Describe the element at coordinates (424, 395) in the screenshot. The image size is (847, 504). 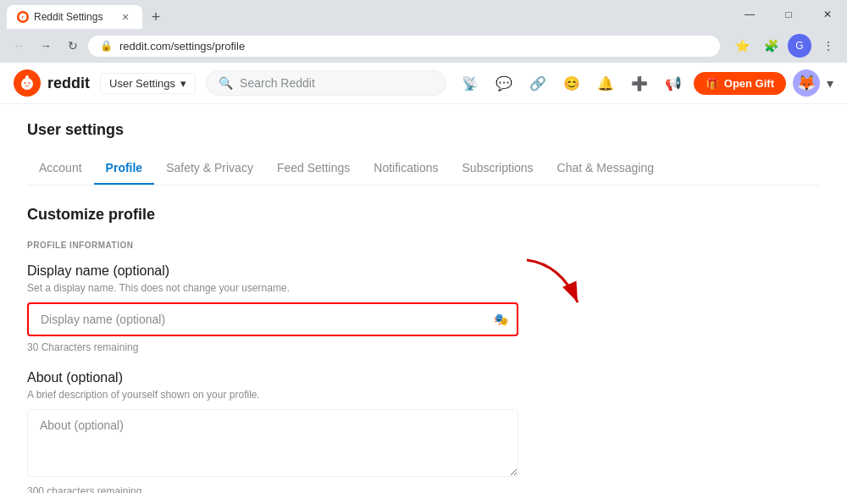
I see `about-description: A brief description of yourself shown on…` at that location.